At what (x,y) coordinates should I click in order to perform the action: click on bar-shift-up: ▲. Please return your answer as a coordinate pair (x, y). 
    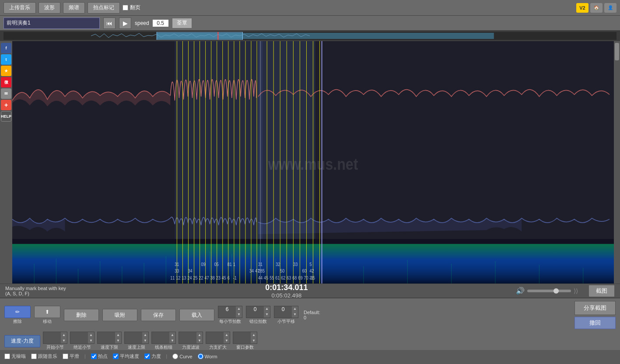
    Looking at the image, I should click on (295, 309).